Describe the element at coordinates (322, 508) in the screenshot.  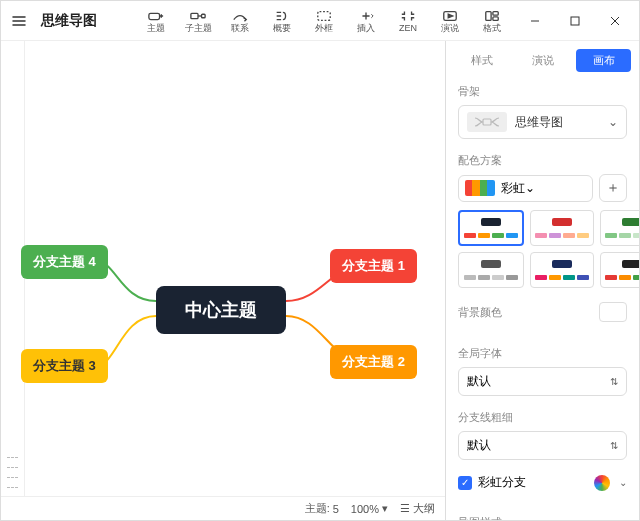
I see `topic-count: 主题:5` at that location.